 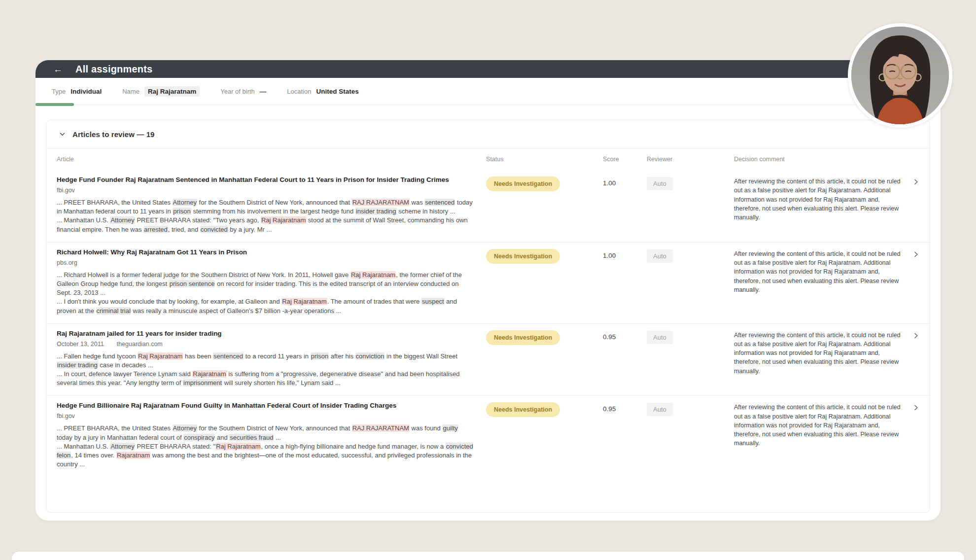 I want to click on back-button: ←, so click(x=58, y=69).